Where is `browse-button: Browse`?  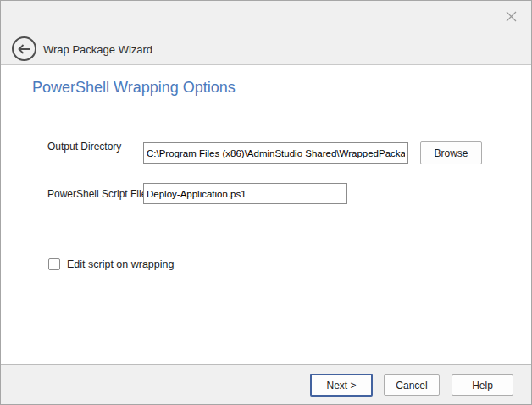 browse-button: Browse is located at coordinates (451, 153).